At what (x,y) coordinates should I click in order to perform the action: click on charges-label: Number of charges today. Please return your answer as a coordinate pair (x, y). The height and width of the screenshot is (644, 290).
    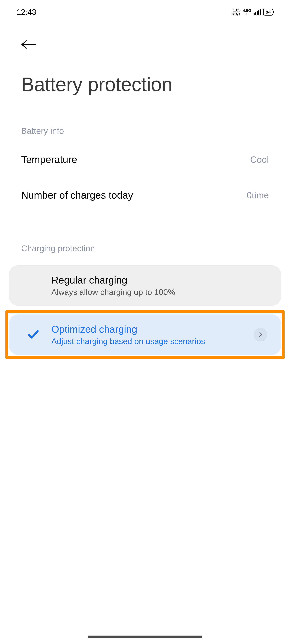
    Looking at the image, I should click on (77, 195).